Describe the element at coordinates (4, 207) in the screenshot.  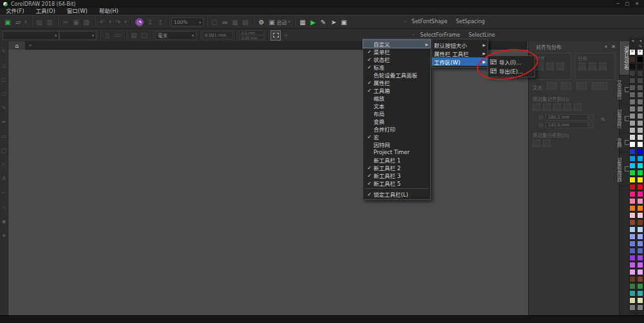
I see `connector-tool-icon: ∿` at that location.